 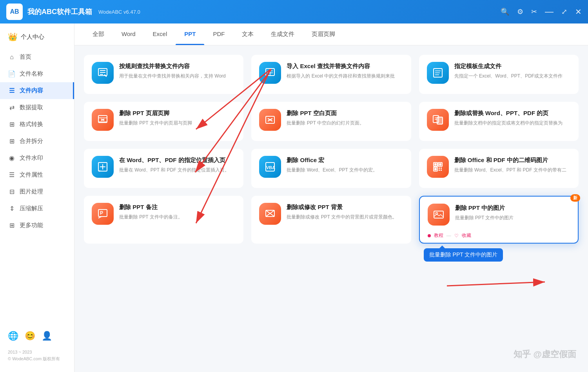 What do you see at coordinates (37, 74) in the screenshot?
I see `sidebar-item-filename: 📄 文件名称` at bounding box center [37, 74].